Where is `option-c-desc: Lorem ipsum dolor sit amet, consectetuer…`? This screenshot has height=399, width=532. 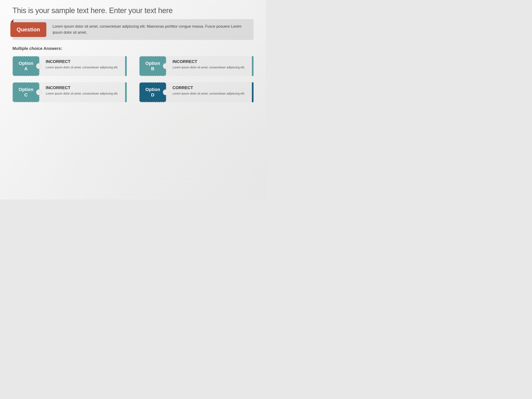 option-c-desc: Lorem ipsum dolor sit amet, consectetuer… is located at coordinates (83, 94).